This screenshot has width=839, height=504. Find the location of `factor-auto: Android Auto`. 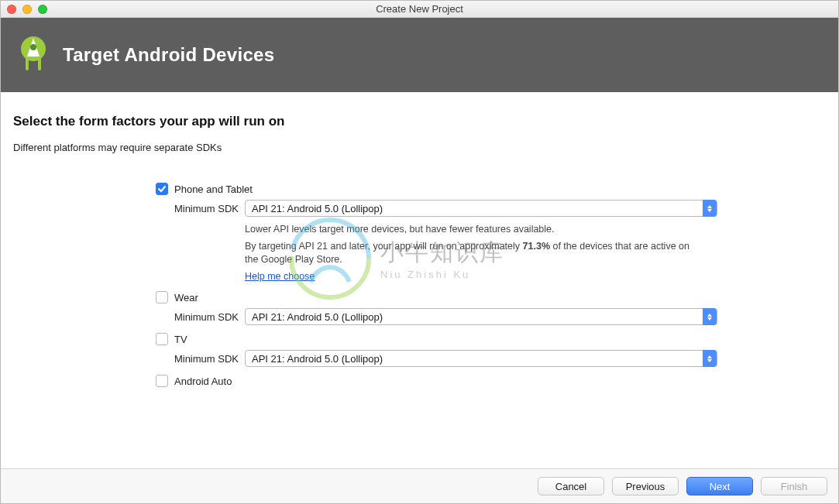

factor-auto: Android Auto is located at coordinates (491, 381).